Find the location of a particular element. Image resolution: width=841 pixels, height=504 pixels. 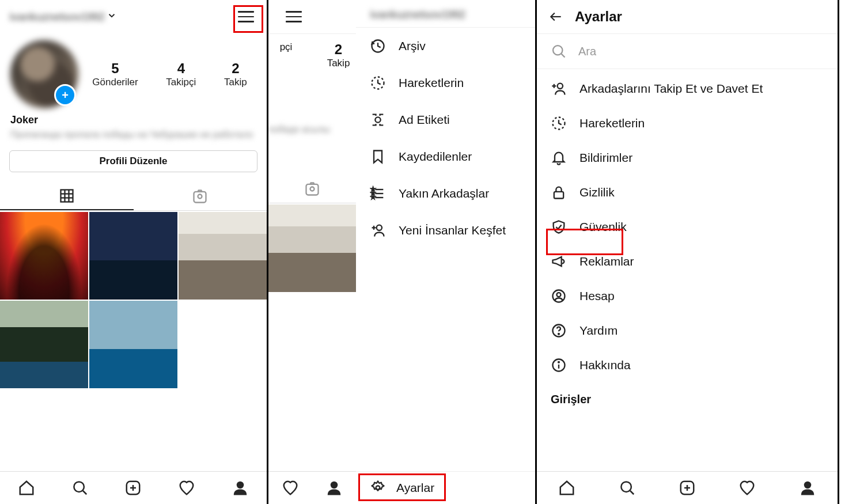

stat-posts: 5 Gönderiler is located at coordinates (115, 74).